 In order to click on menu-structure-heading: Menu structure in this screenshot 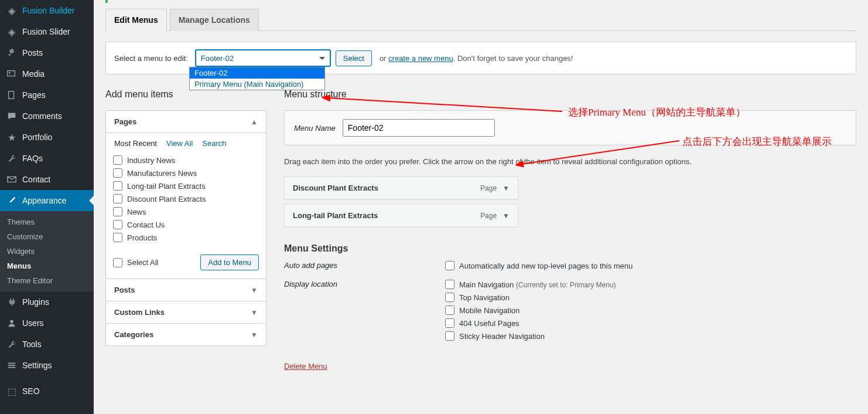, I will do `click(570, 94)`.